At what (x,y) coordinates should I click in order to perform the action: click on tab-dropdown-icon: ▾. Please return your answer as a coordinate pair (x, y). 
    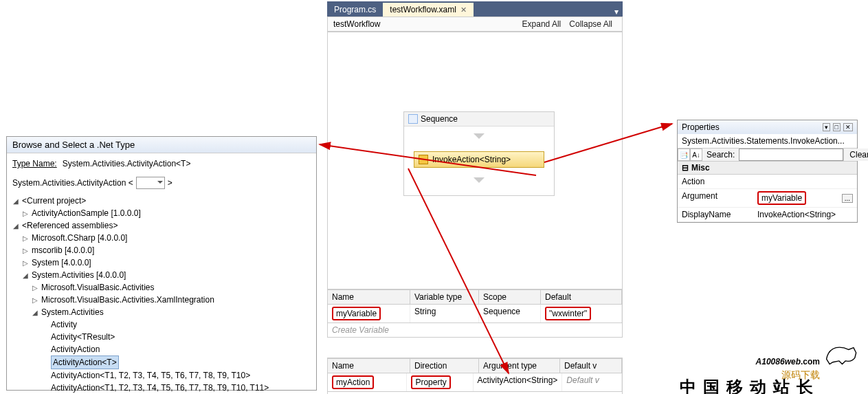
    Looking at the image, I should click on (616, 12).